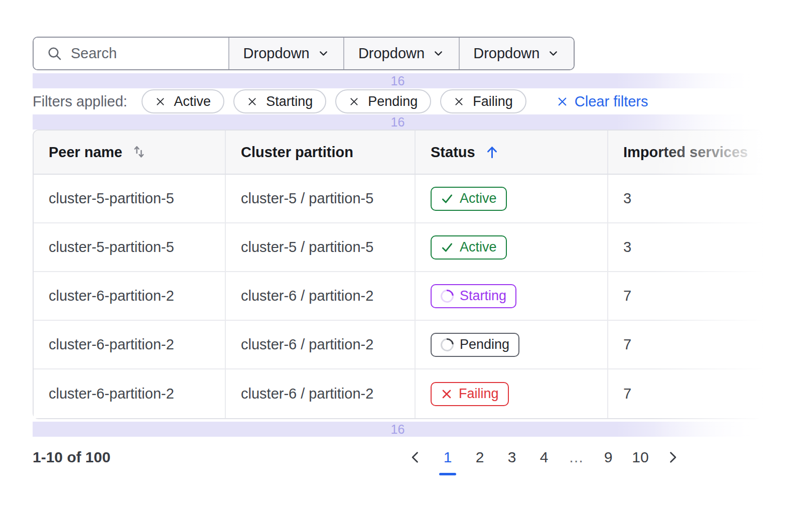 The height and width of the screenshot is (507, 812). I want to click on status-badge-starting: Starting, so click(474, 296).